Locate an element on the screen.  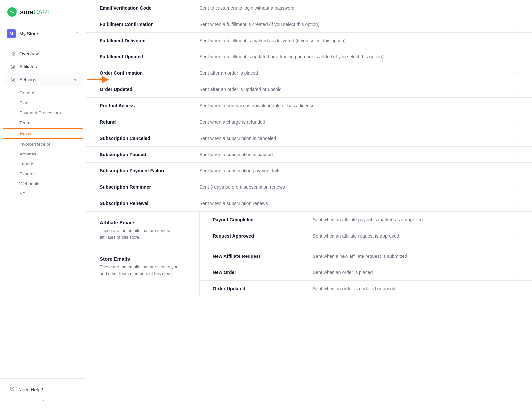
email-list-item: Subscription Reminder Sent 3 days before… is located at coordinates (309, 187).